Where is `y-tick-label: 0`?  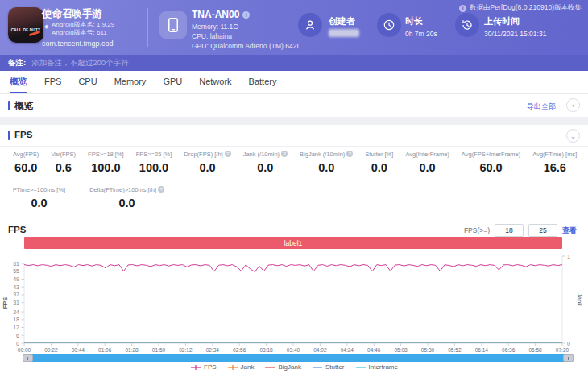
y-tick-label: 0 is located at coordinates (18, 343).